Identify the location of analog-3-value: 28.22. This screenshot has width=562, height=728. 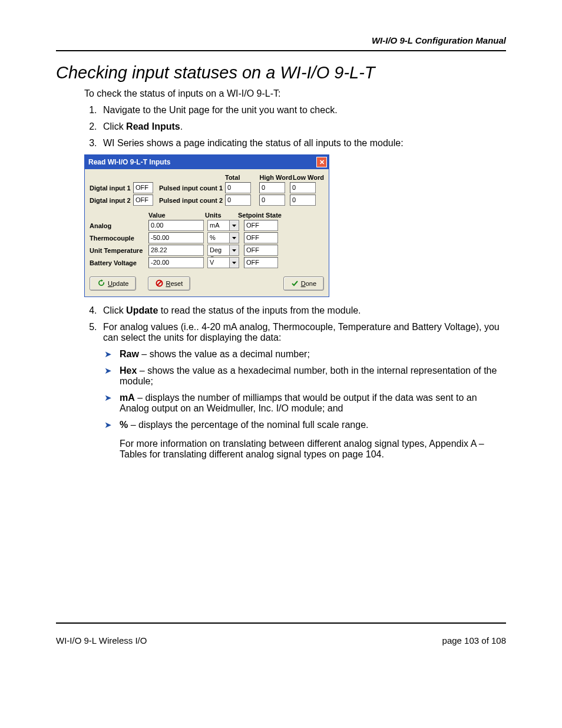
(176, 250).